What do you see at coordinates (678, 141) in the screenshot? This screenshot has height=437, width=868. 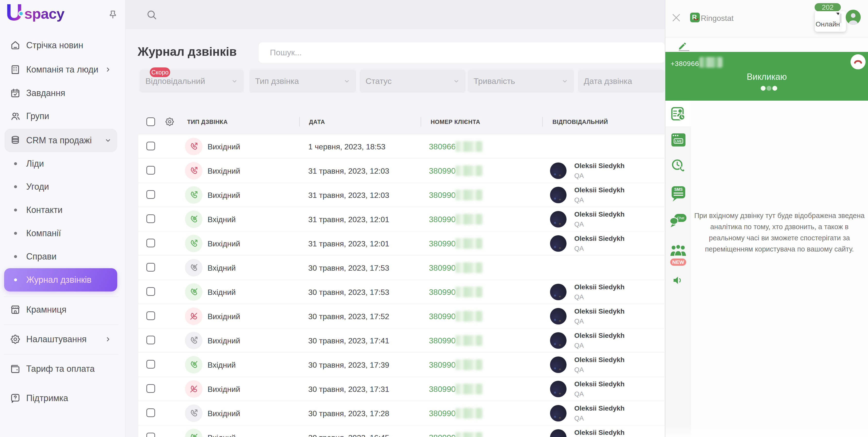 I see `svg-text: LIVE` at bounding box center [678, 141].